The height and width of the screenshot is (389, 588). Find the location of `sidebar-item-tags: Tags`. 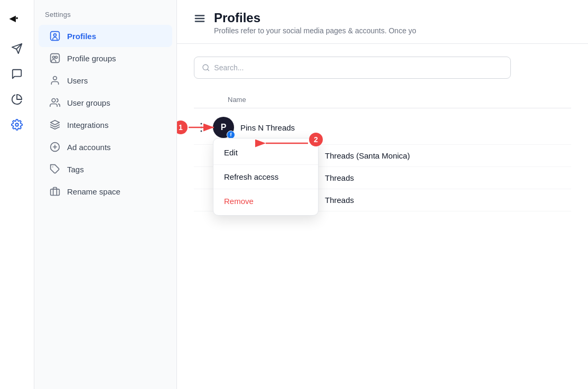

sidebar-item-tags: Tags is located at coordinates (106, 169).